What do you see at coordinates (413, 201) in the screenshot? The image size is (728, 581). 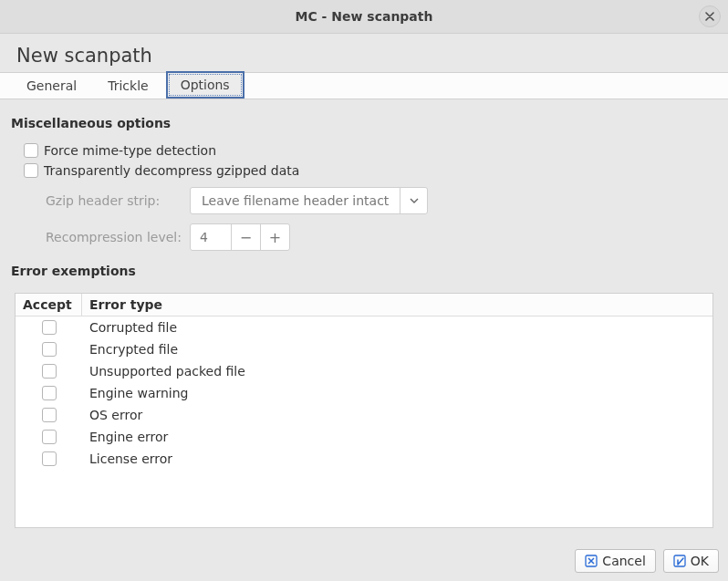 I see `gzip-strip-dropdown-button` at bounding box center [413, 201].